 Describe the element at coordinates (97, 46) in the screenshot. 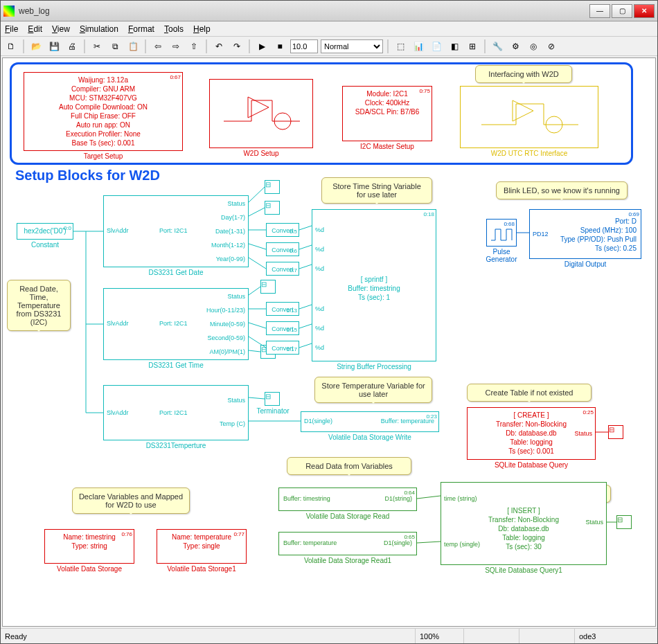

I see `cut-icon: ✂` at that location.